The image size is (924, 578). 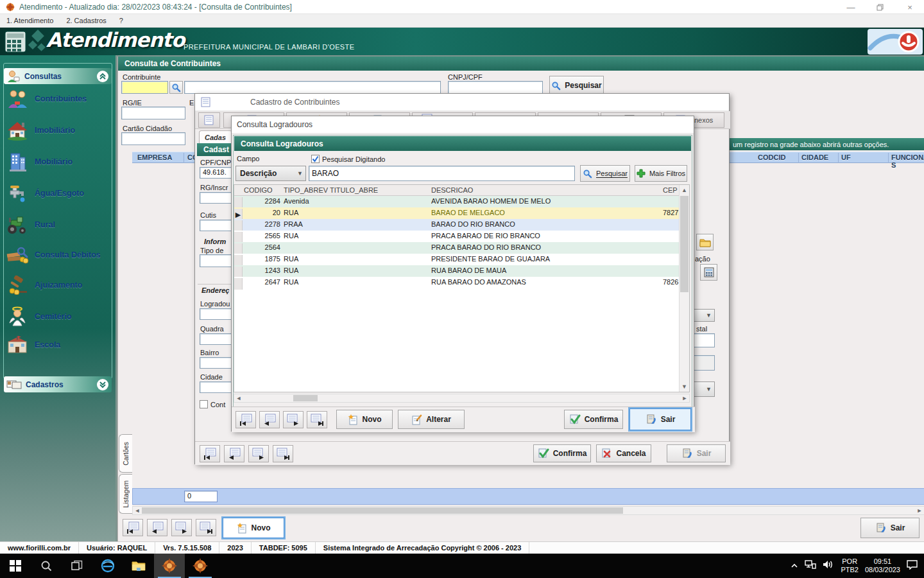 What do you see at coordinates (145, 87) in the screenshot?
I see `contribuinte-code-input` at bounding box center [145, 87].